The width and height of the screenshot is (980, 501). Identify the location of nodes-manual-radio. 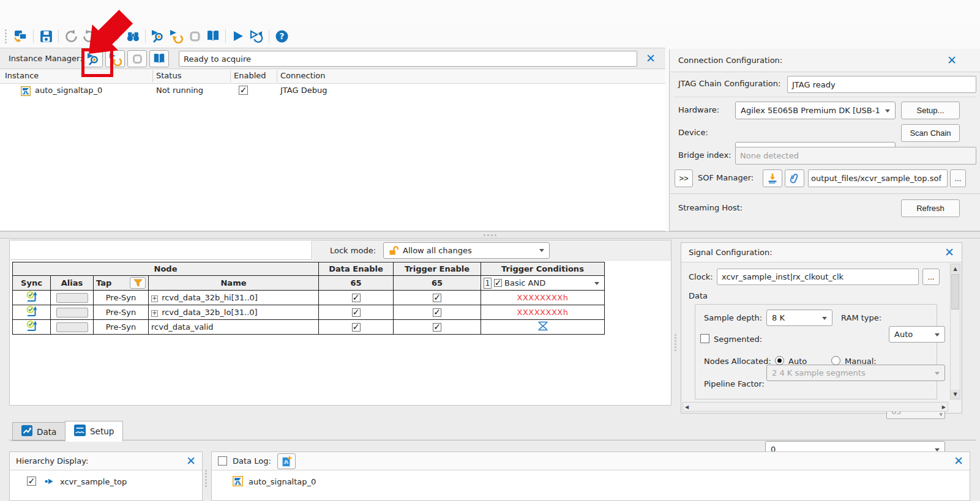
(836, 361).